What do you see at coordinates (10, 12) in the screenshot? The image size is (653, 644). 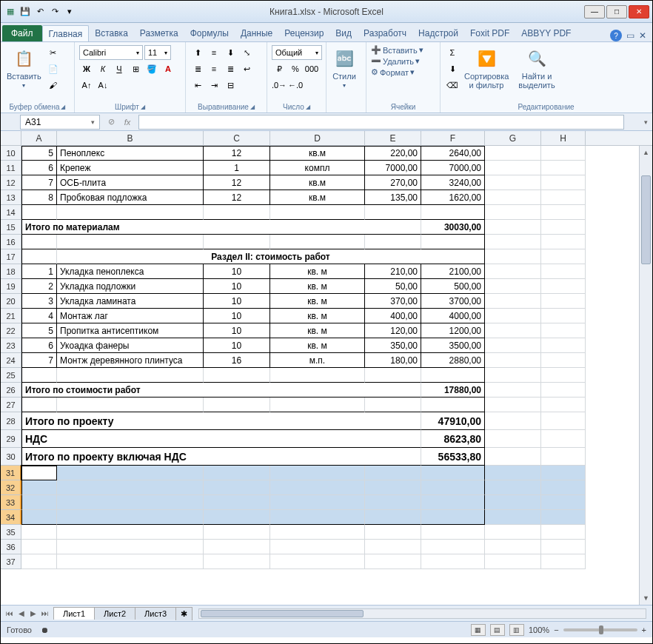 I see `excel-icon: ▦` at bounding box center [10, 12].